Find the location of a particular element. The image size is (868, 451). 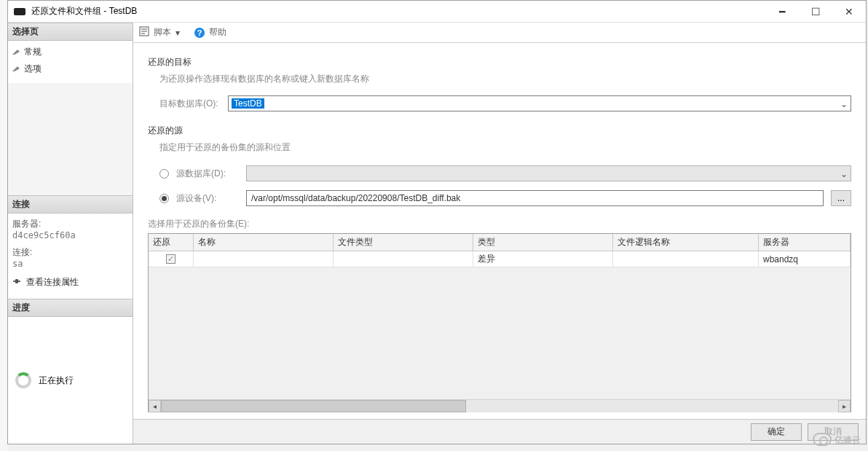

col-server: 服务器 is located at coordinates (805, 243).